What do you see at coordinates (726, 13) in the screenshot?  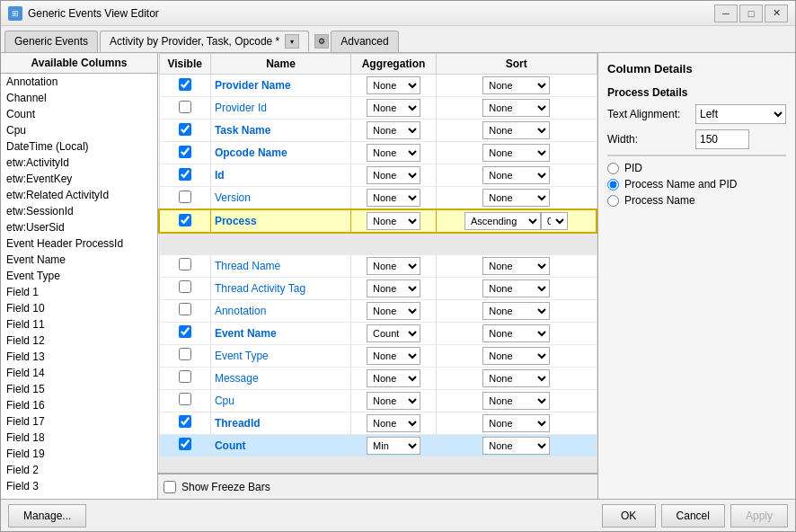 I see `minimize-button: ─` at bounding box center [726, 13].